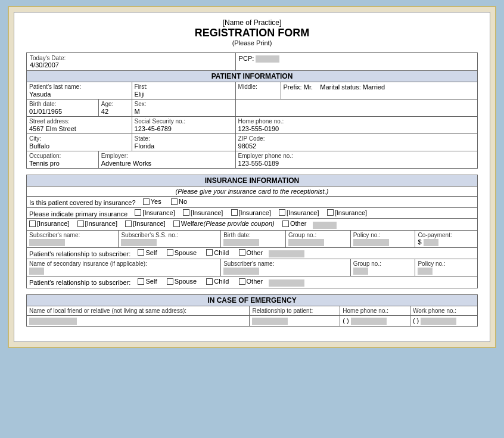  What do you see at coordinates (224, 223) in the screenshot?
I see `welfare-item: Welfare (Please provide coupon)` at bounding box center [224, 223].